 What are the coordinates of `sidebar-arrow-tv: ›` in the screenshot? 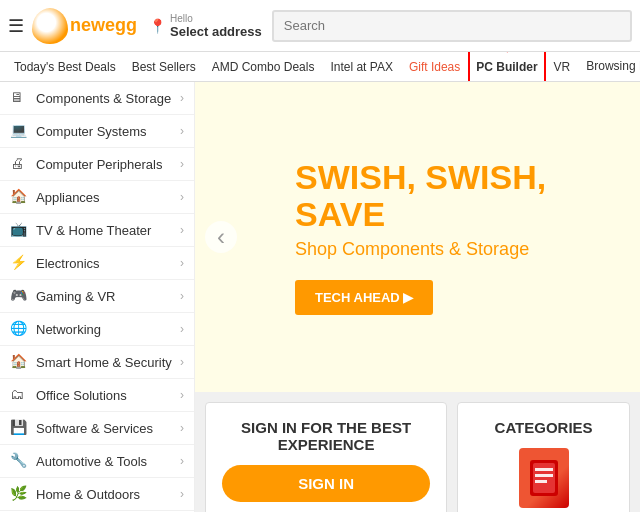 It's located at (182, 230).